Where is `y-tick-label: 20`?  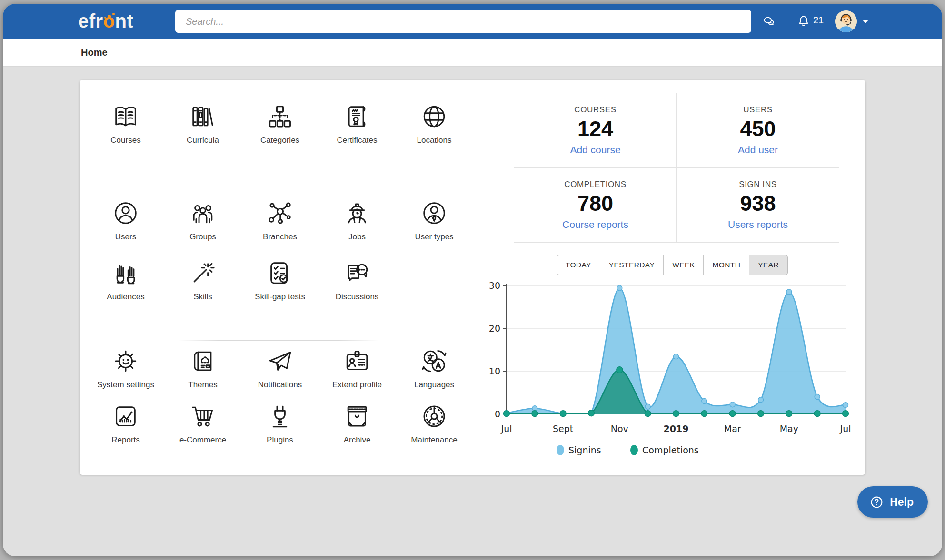
y-tick-label: 20 is located at coordinates (495, 328).